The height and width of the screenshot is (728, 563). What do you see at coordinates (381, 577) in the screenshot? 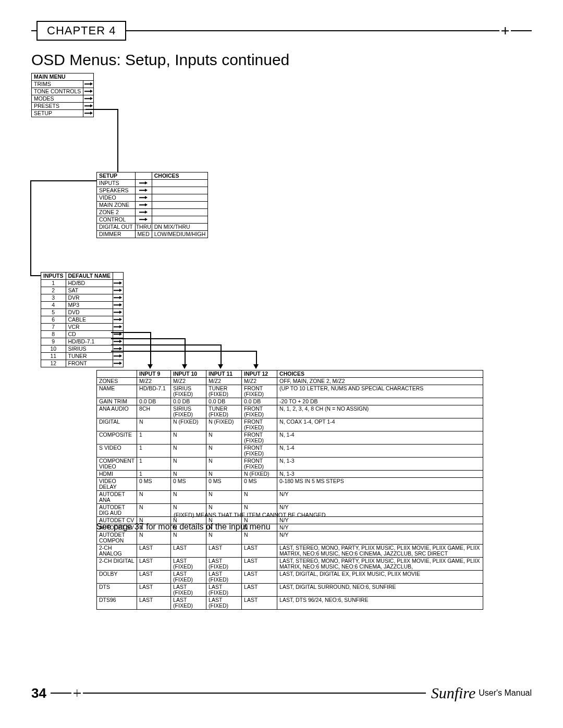
I see `detail-choices: LAST, DIGITAL, DIGITAL EX, PLIIX MUSIC, …` at bounding box center [381, 577].